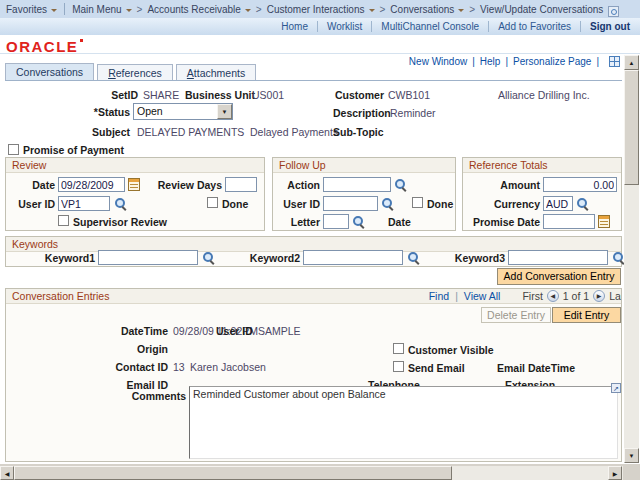 This screenshot has width=640, height=480. I want to click on next-page-icon: ▶, so click(599, 296).